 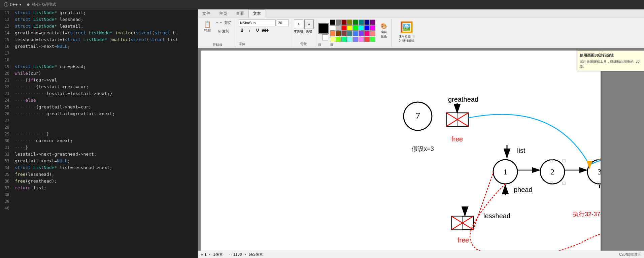 I want to click on svg-text: 假设x=3, so click(x=423, y=149).